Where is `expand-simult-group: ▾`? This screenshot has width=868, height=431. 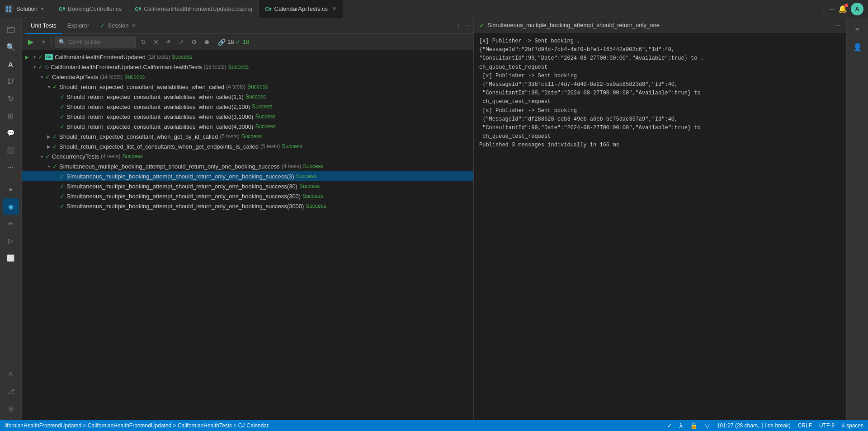
expand-simult-group: ▾ is located at coordinates (49, 166).